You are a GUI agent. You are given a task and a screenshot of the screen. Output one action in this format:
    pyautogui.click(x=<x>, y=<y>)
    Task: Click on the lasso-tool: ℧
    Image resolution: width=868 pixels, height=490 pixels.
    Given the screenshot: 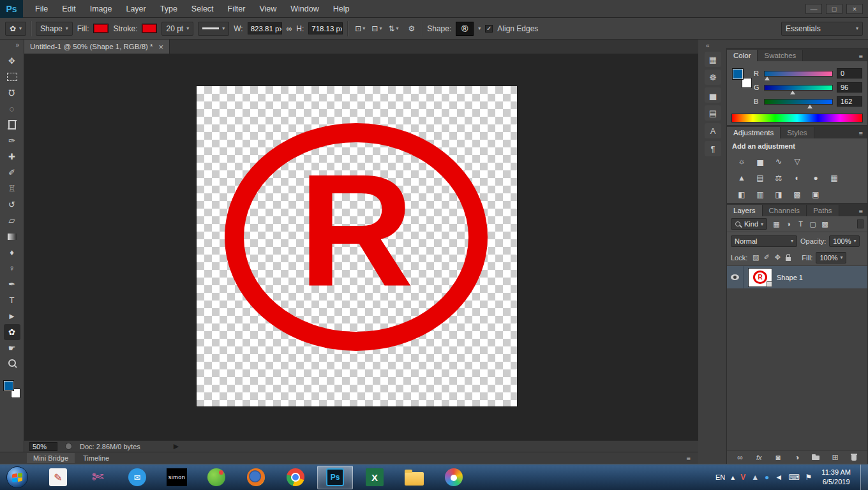 What is the action you would take?
    pyautogui.click(x=12, y=93)
    